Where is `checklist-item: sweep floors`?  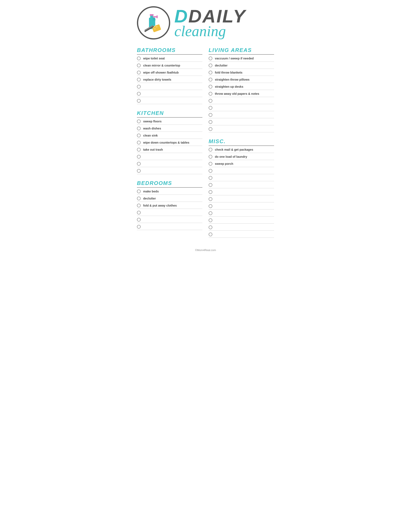 checklist-item: sweep floors is located at coordinates (170, 121).